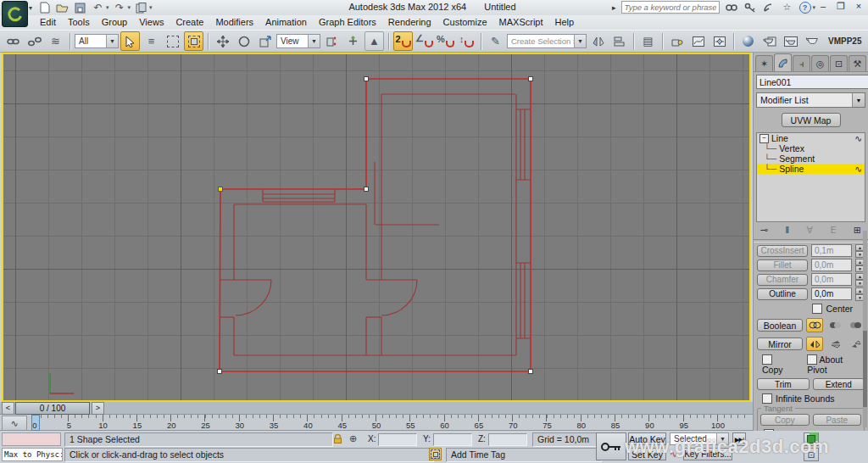 The width and height of the screenshot is (868, 463). Describe the element at coordinates (366, 190) in the screenshot. I see `spline-vertex` at that location.